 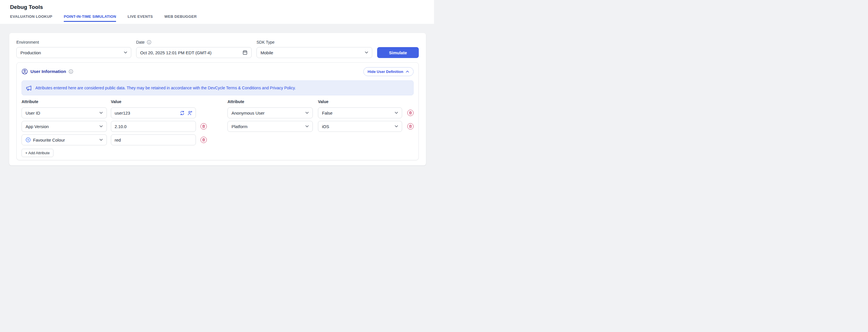 What do you see at coordinates (176, 53) in the screenshot?
I see `date-value: Oct 20, 2025 12:01 PM EDT (GMT-4)` at bounding box center [176, 53].